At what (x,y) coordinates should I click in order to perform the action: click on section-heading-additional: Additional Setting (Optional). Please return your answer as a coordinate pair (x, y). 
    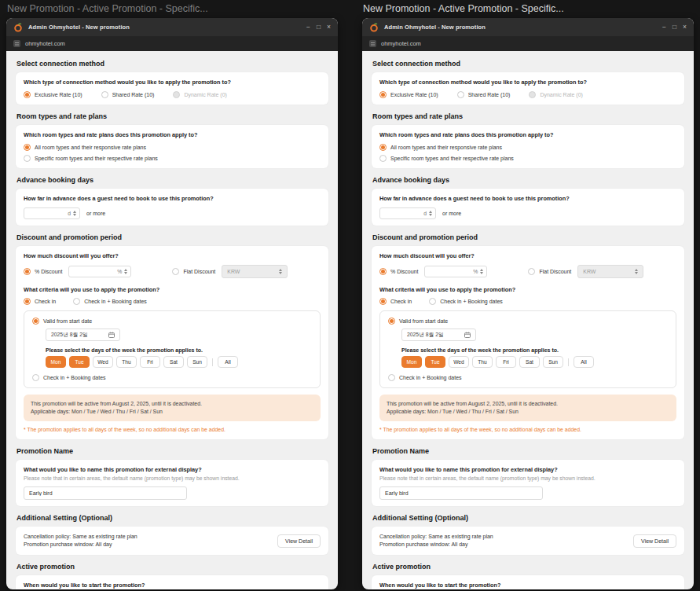
    Looking at the image, I should click on (172, 519).